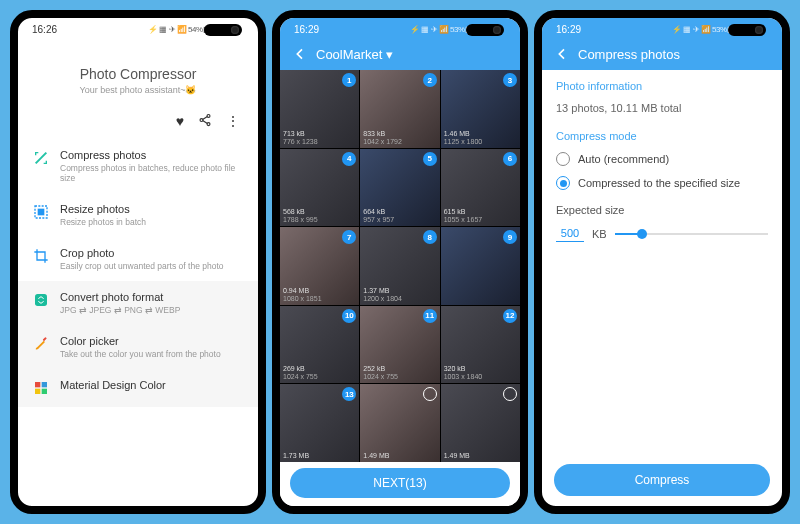  What do you see at coordinates (400, 188) in the screenshot?
I see `photo-cell: 5664 kB957 x 957` at bounding box center [400, 188].